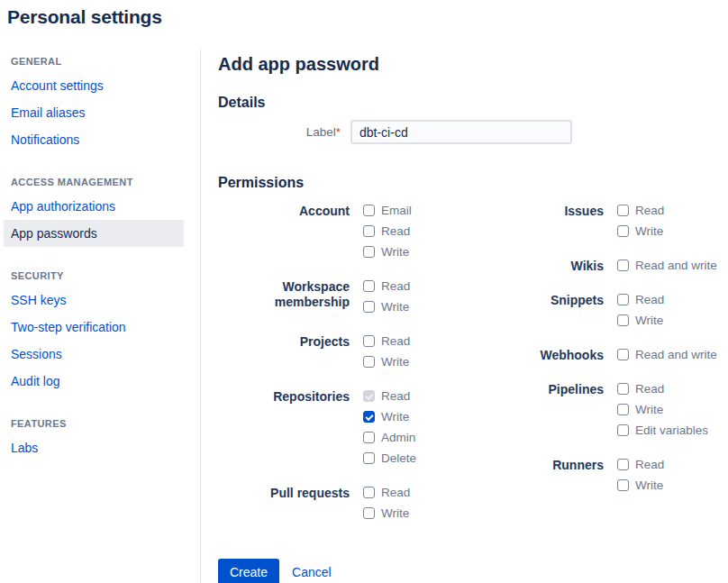 Image resolution: width=728 pixels, height=583 pixels. I want to click on label-input, so click(461, 132).